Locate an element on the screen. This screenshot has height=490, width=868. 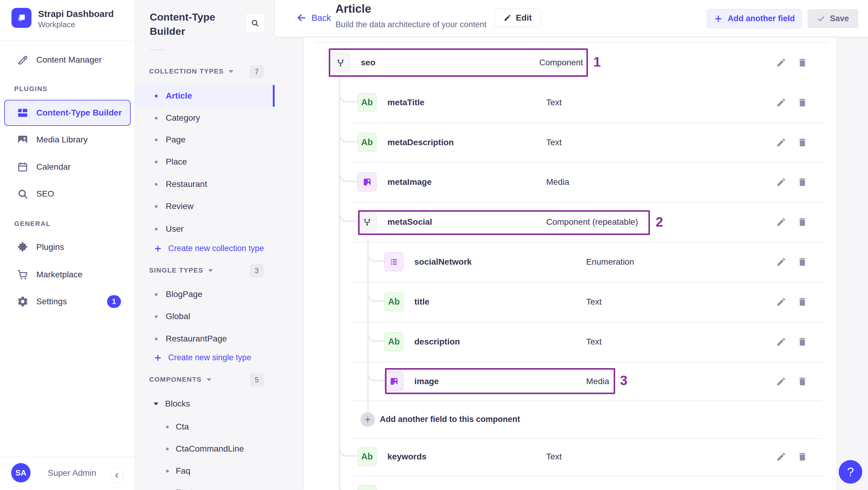
subnav-component-features: Features is located at coordinates (205, 486).